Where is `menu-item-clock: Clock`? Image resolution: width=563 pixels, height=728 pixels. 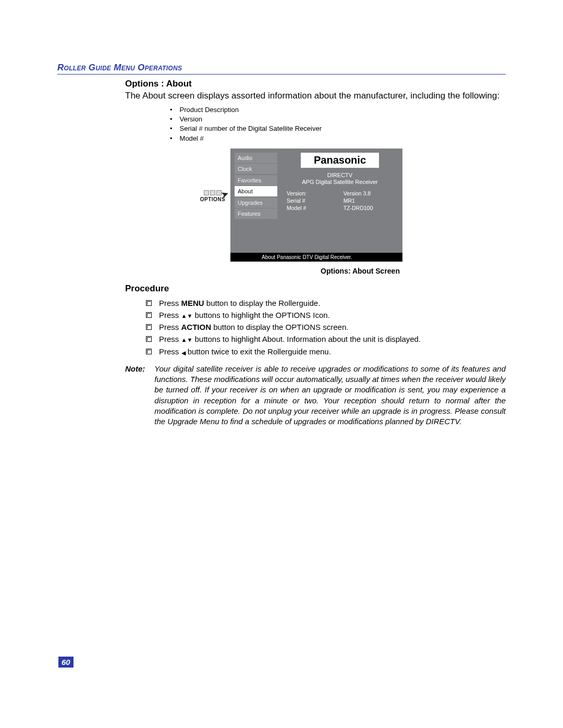 menu-item-clock: Clock is located at coordinates (256, 169).